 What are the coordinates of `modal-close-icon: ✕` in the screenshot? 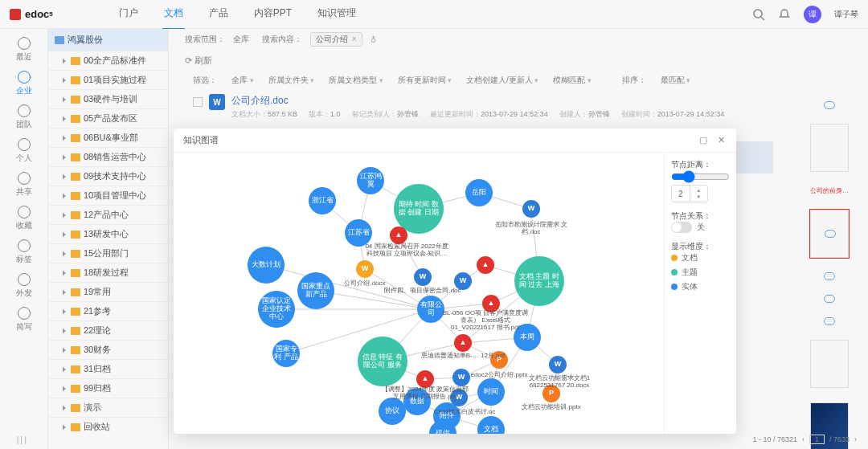 It's located at (721, 140).